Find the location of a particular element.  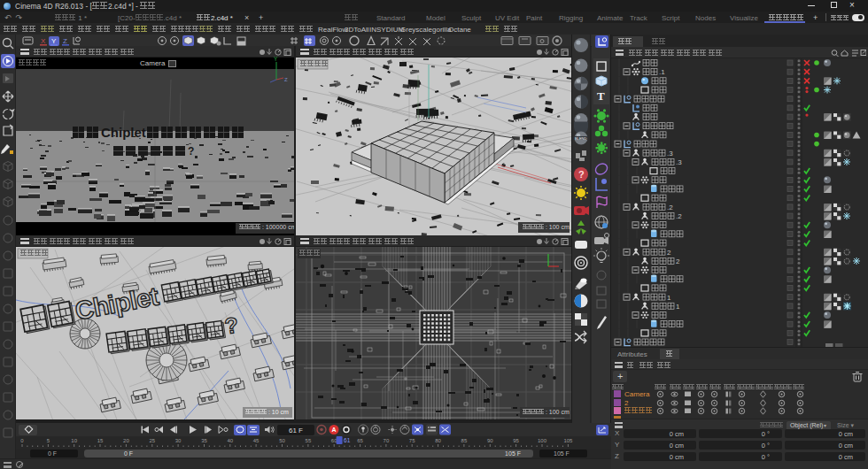

svg-text: 80 is located at coordinates (438, 441).